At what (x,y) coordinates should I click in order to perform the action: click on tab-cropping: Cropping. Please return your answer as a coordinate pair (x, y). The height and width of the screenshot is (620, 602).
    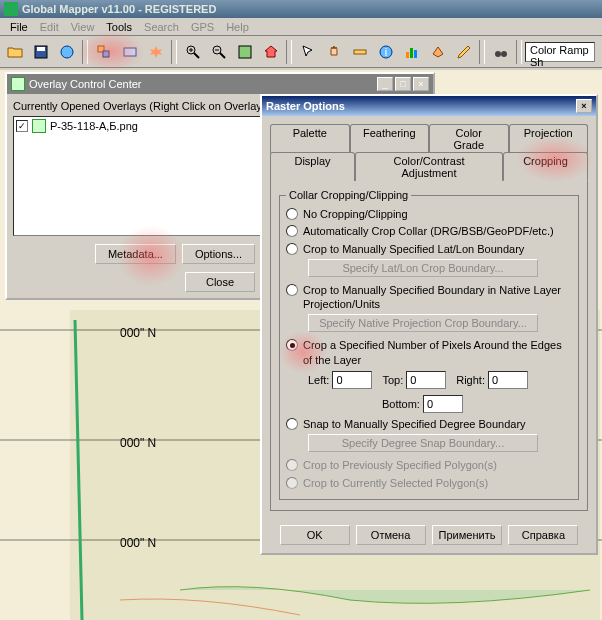
    Looking at the image, I should click on (546, 166).